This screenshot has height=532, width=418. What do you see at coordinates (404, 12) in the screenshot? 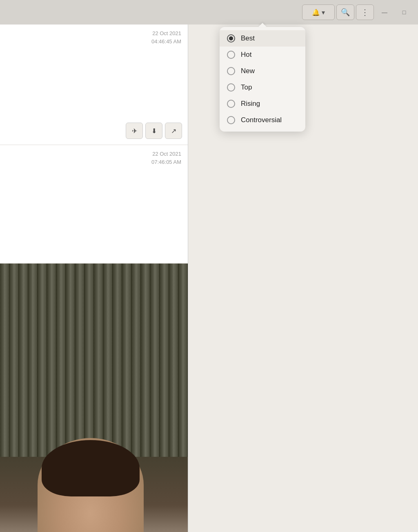
I see `maximize-button: □` at bounding box center [404, 12].